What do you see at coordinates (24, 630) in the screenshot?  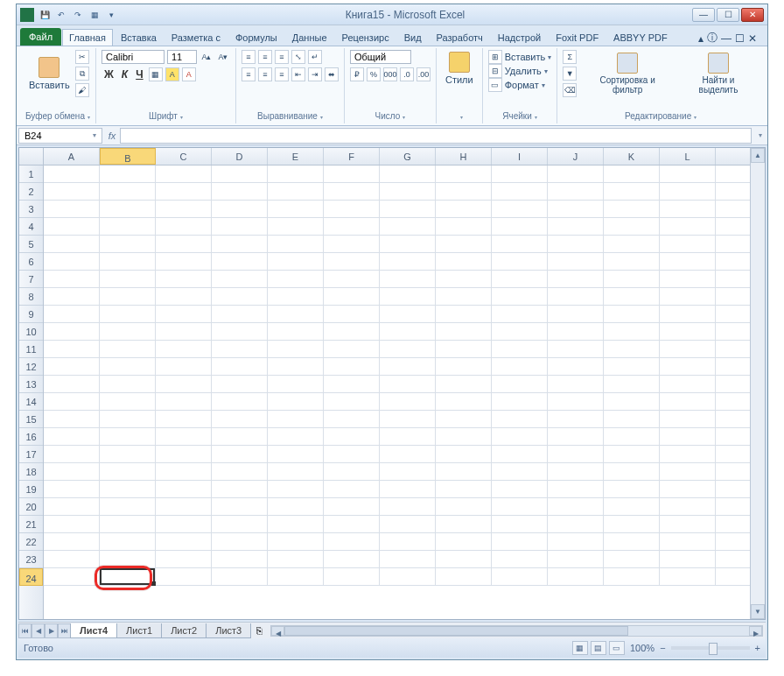 I see `tab-first-icon: ⏮` at bounding box center [24, 630].